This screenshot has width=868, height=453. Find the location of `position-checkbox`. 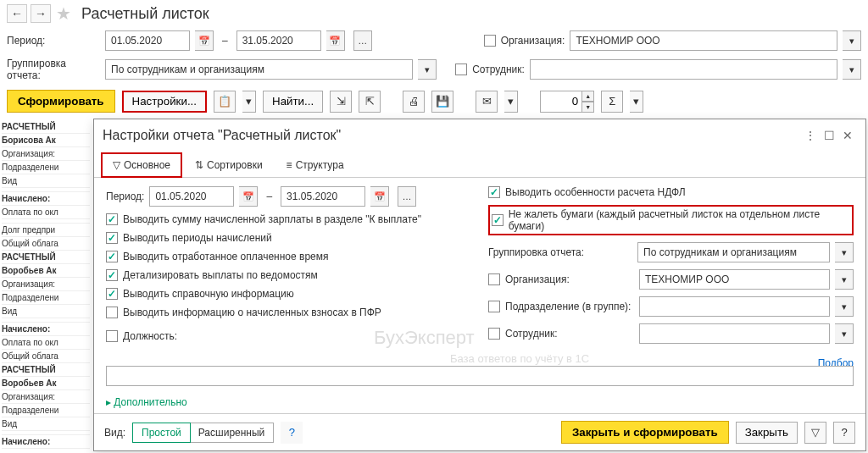

position-checkbox is located at coordinates (112, 336).